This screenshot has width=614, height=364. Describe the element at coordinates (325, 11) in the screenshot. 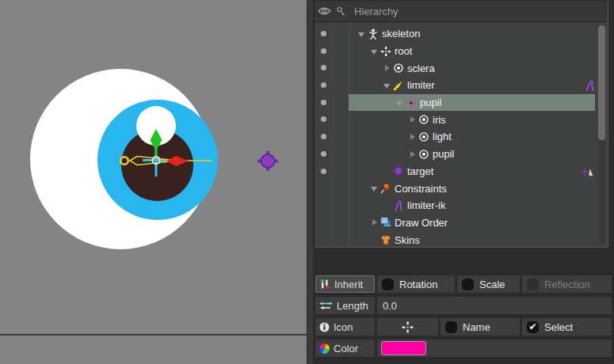

I see `visibility-eye-icon` at that location.